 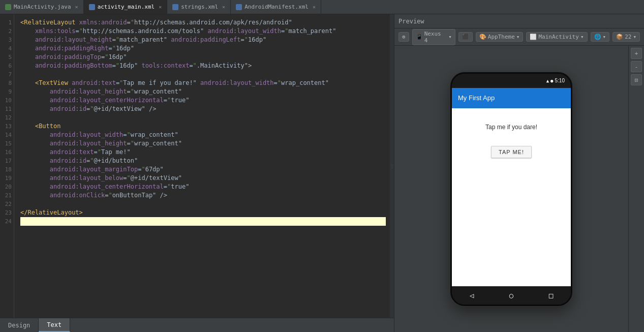 What do you see at coordinates (197, 325) in the screenshot?
I see `bottom-tabs: Design Text` at bounding box center [197, 325].